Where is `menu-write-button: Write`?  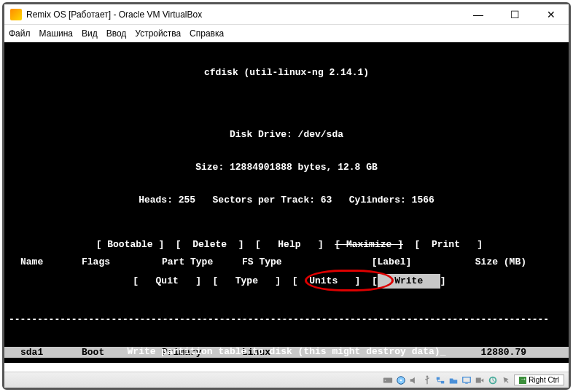
menu-write-button: Write is located at coordinates (409, 281).